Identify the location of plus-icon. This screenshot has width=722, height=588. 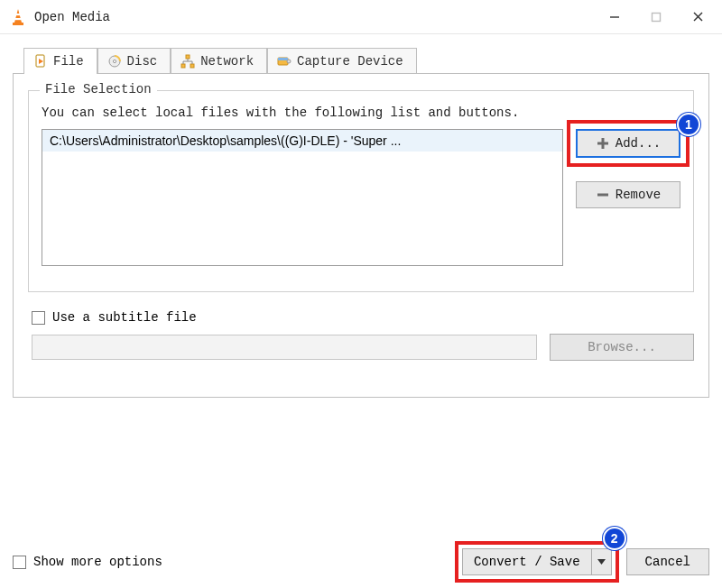
(603, 143).